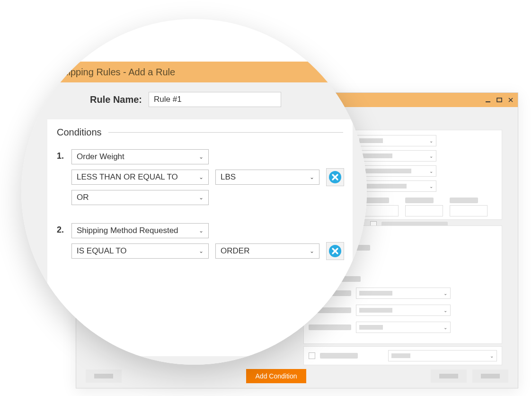 This screenshot has width=532, height=396. I want to click on add-condition-button: Add Condition, so click(276, 376).